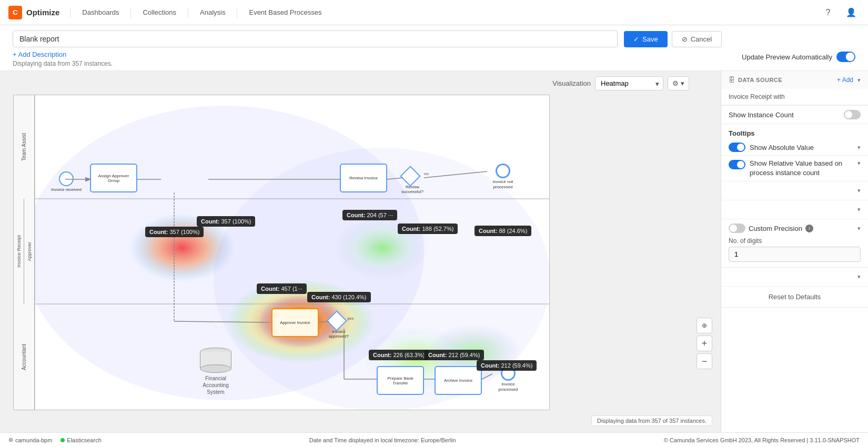 The image size is (868, 447). I want to click on custom-precision-row: Custom Precision i ▾, so click(794, 228).